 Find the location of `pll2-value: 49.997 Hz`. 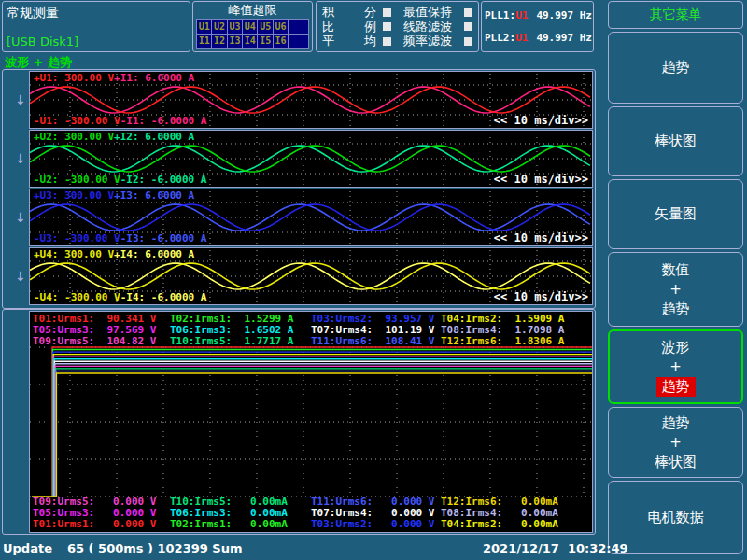

pll2-value: 49.997 Hz is located at coordinates (564, 37).